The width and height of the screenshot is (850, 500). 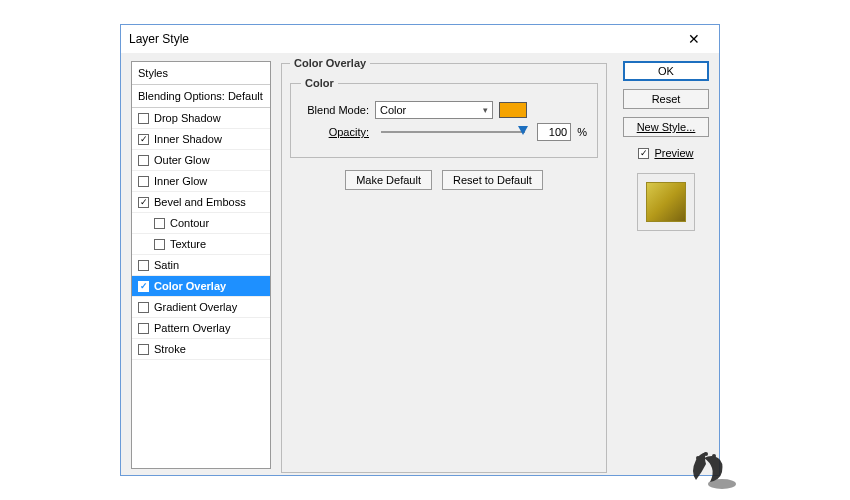 What do you see at coordinates (694, 39) in the screenshot?
I see `close-icon: ✕` at bounding box center [694, 39].